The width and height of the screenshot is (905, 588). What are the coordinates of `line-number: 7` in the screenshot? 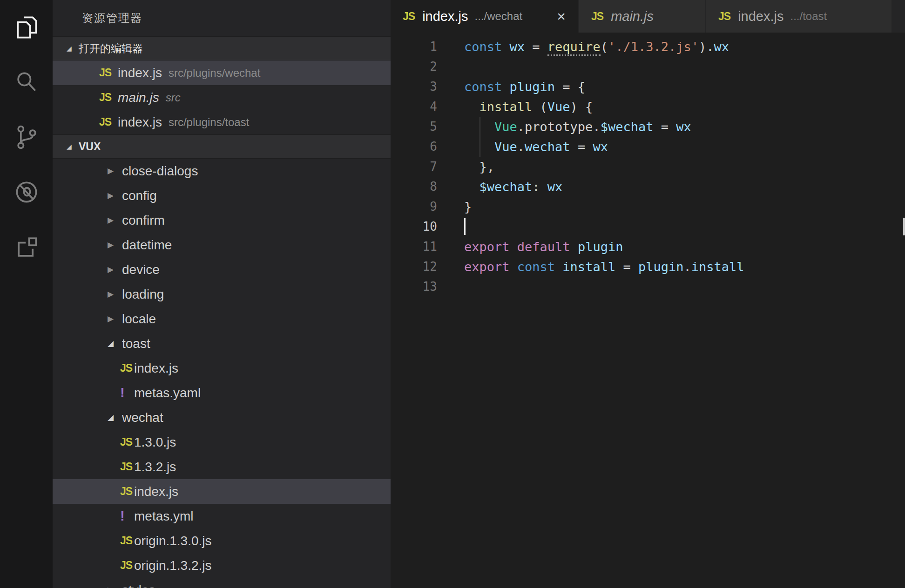 It's located at (414, 167).